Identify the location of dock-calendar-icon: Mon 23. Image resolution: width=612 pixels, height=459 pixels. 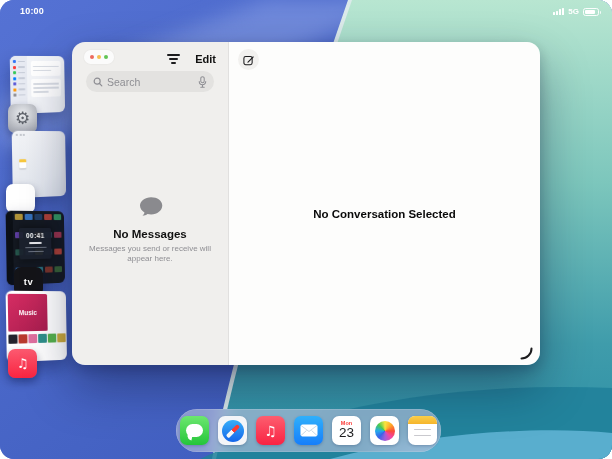
(346, 430).